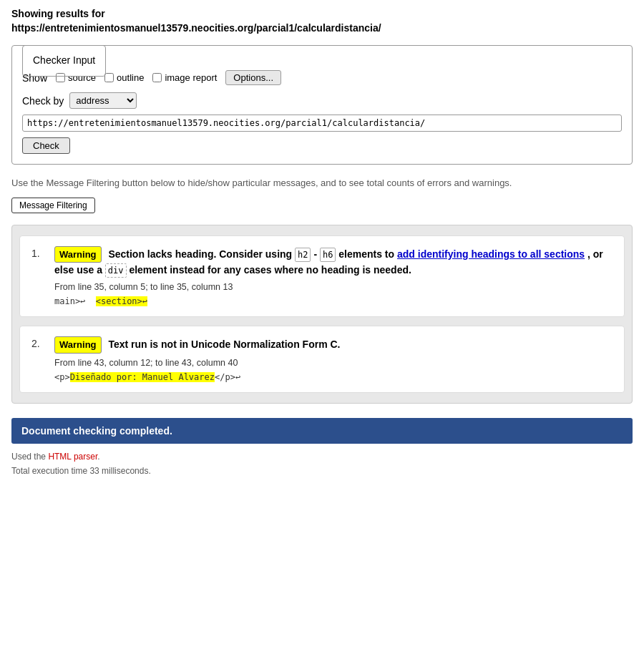 The width and height of the screenshot is (644, 662). What do you see at coordinates (39, 276) in the screenshot?
I see `result-number-1: 1.` at bounding box center [39, 276].